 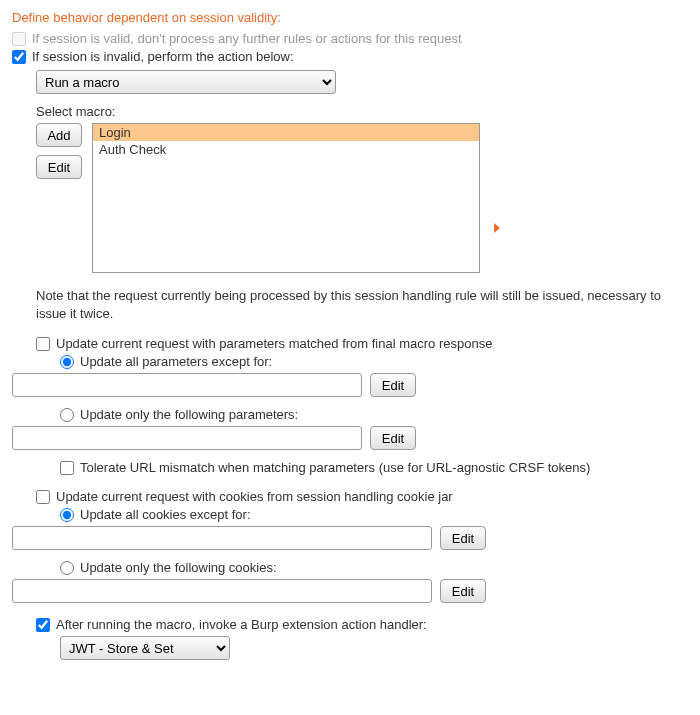 What do you see at coordinates (176, 362) in the screenshot?
I see `params-all-except-label: Update all parameters except for:` at bounding box center [176, 362].